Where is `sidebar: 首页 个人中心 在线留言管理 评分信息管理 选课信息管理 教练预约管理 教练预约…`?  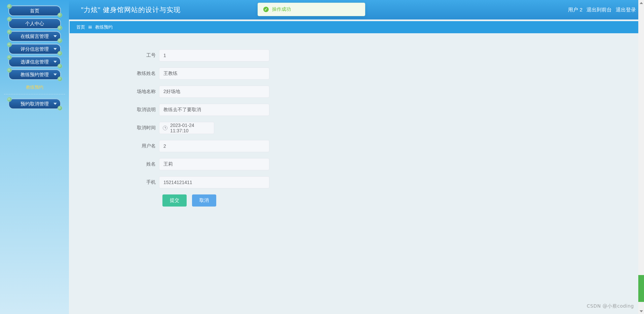 sidebar: 首页 个人中心 在线留言管理 评分信息管理 选课信息管理 教练预约管理 教练预约… is located at coordinates (34, 157).